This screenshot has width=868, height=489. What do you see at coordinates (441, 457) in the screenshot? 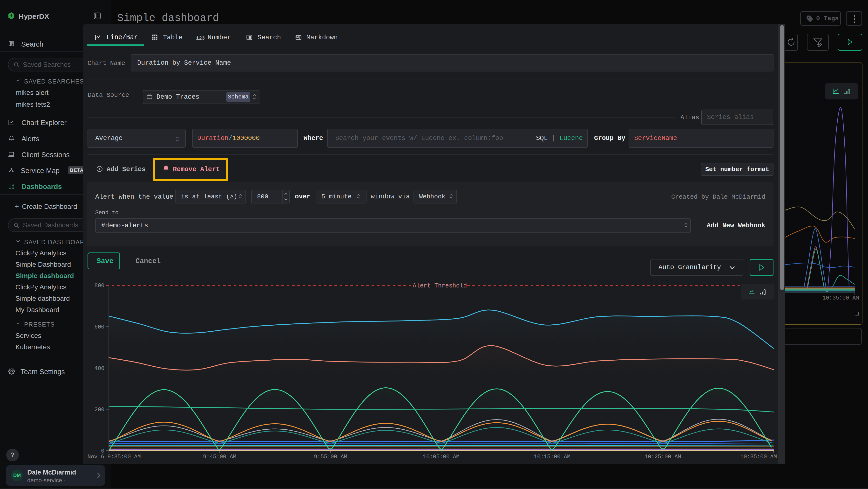
I see `svg-text: 10:05:00 AM` at bounding box center [441, 457].